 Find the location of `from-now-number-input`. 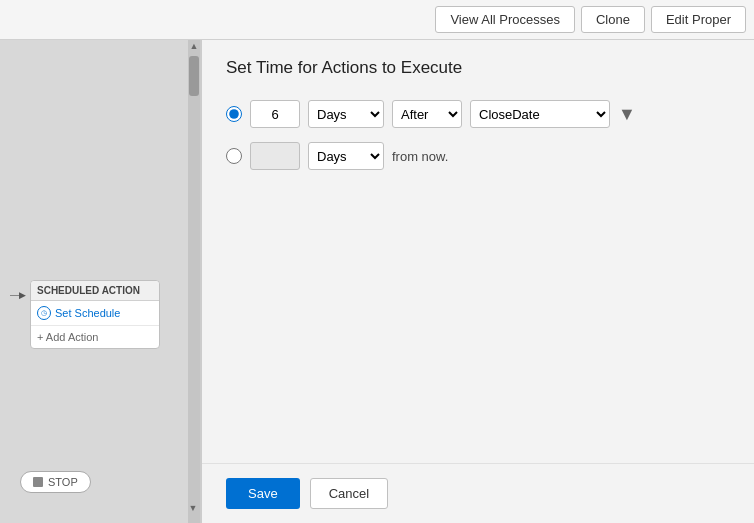

from-now-number-input is located at coordinates (275, 156).